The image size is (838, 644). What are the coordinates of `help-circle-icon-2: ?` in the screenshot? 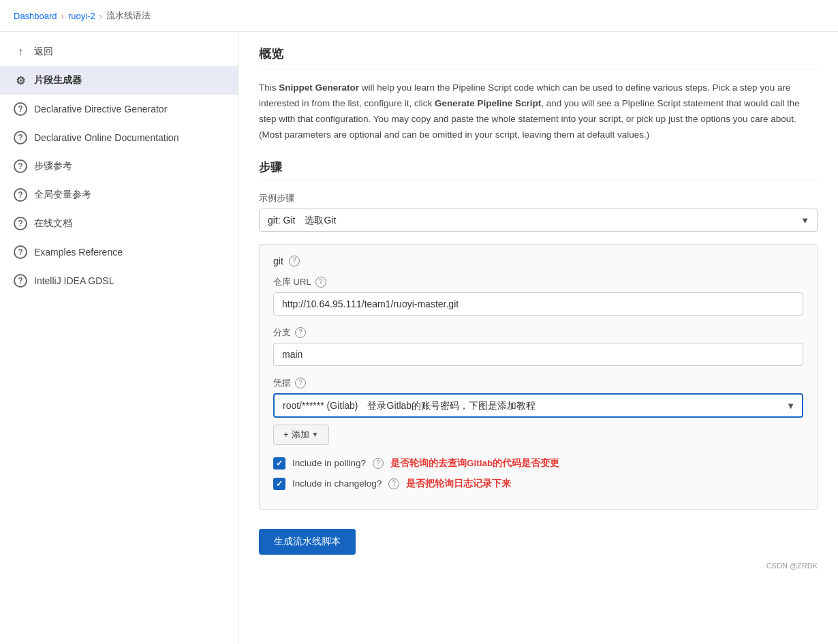 It's located at (20, 138).